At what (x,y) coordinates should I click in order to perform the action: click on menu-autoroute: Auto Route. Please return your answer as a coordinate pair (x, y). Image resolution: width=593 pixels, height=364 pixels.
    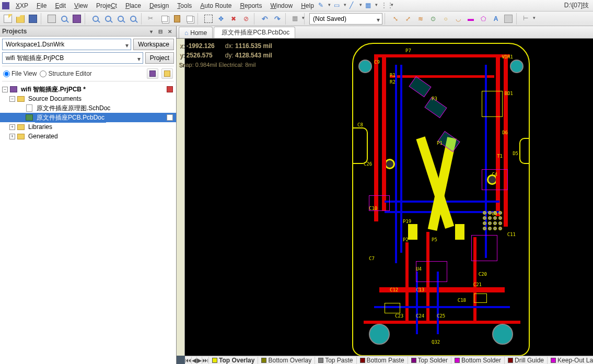
    Looking at the image, I should click on (216, 6).